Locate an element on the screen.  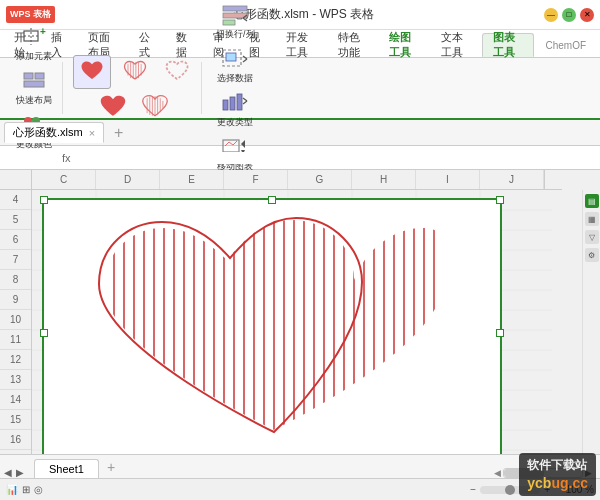
toolbar-group-actions: 切换行/列 选择数据 is located at coordinates (236, 88).